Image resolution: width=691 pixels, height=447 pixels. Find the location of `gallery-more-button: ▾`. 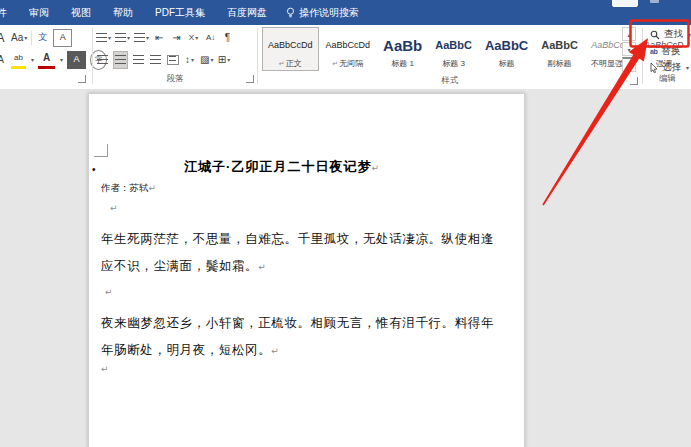

gallery-more-button: ▾ is located at coordinates (629, 64).